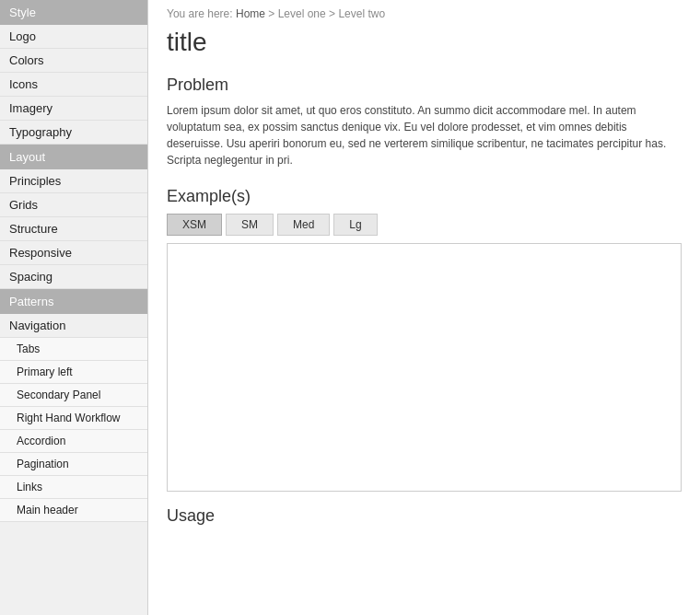 Image resolution: width=700 pixels, height=615 pixels. Describe the element at coordinates (74, 157) in the screenshot. I see `sidebar-section-layout: Layout` at that location.